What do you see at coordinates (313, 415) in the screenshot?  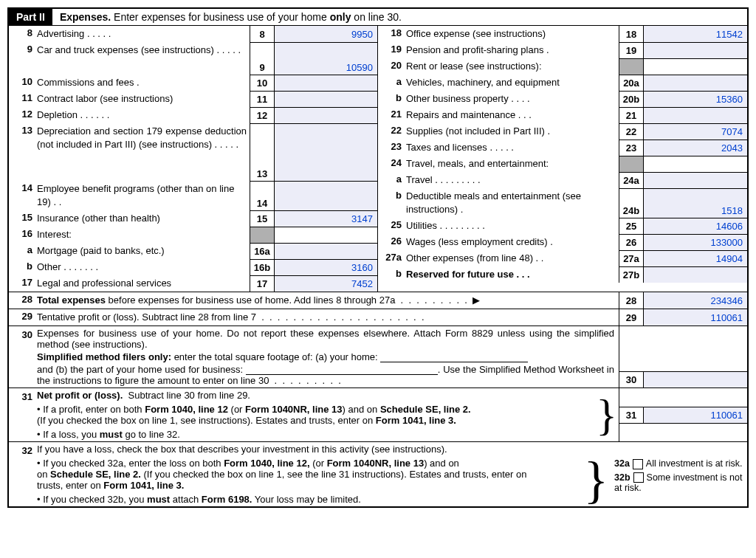 I see `line-31-bullet-1: • If a profit, enter on both Form 1040, …` at bounding box center [313, 415].